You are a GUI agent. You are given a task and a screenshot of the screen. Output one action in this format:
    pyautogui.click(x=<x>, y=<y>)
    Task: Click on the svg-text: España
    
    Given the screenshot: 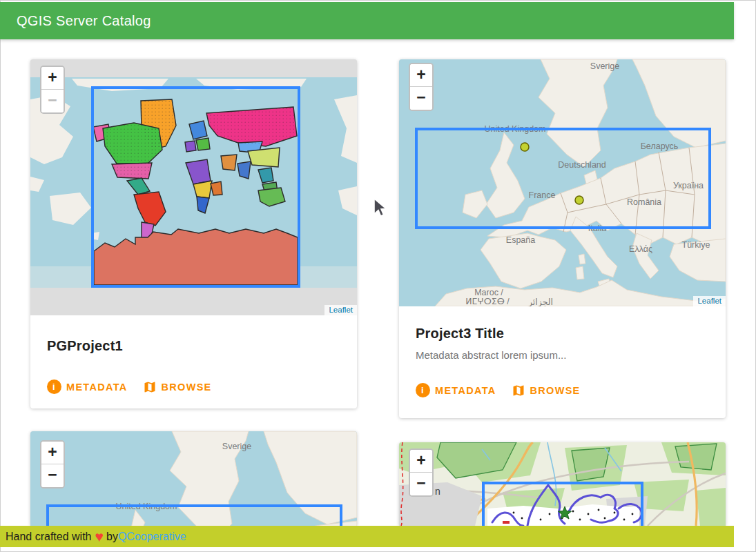 What is the action you would take?
    pyautogui.click(x=521, y=240)
    